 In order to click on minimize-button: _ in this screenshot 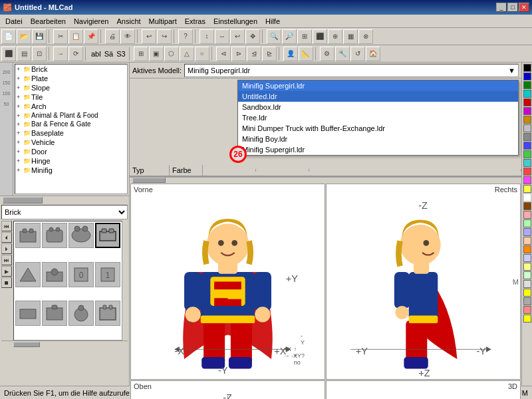, I will do `click(501, 7)`.